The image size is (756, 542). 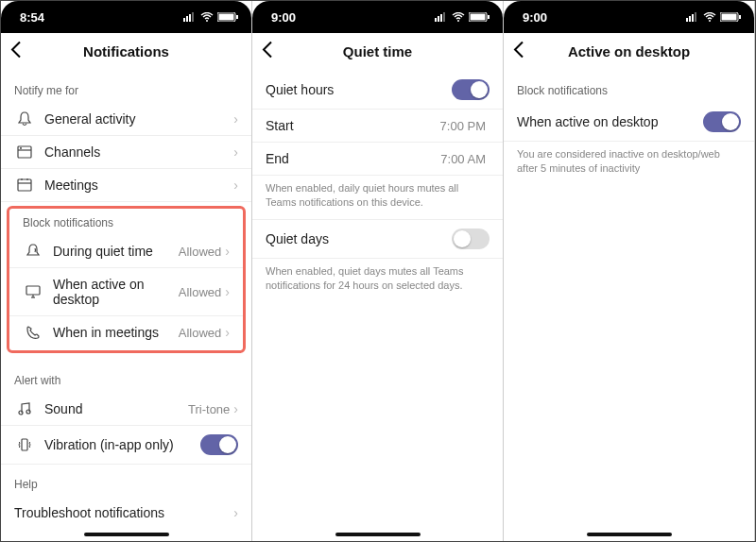 I want to click on row-label: Troubleshoot notifications, so click(x=124, y=513).